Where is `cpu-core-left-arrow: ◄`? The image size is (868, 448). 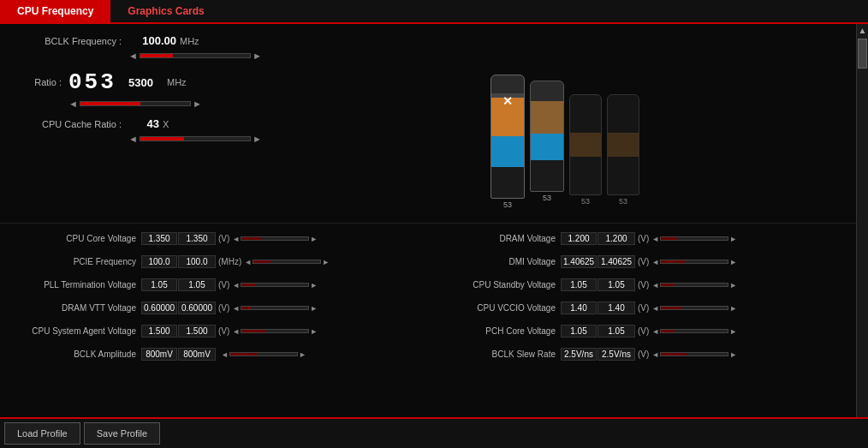 cpu-core-left-arrow: ◄ is located at coordinates (236, 239).